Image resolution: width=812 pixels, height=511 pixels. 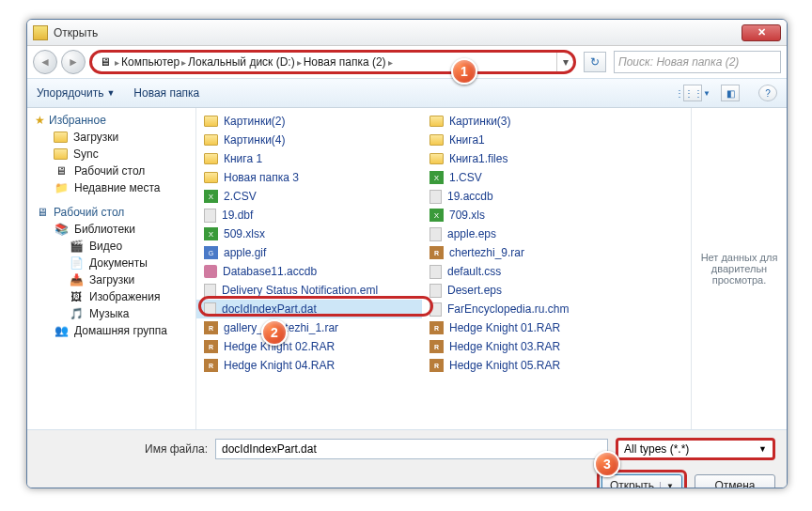 I want to click on computer-icon: 🖥, so click(x=105, y=62).